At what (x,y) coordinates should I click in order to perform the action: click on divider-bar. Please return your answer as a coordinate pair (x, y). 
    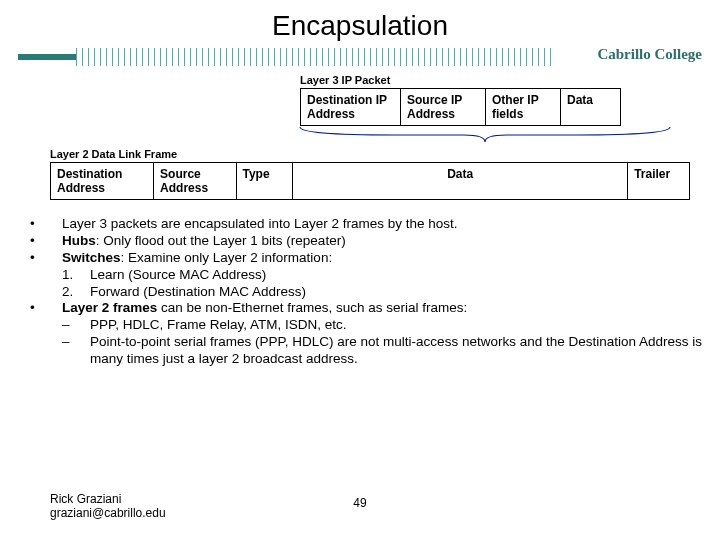
    Looking at the image, I should click on (47, 57).